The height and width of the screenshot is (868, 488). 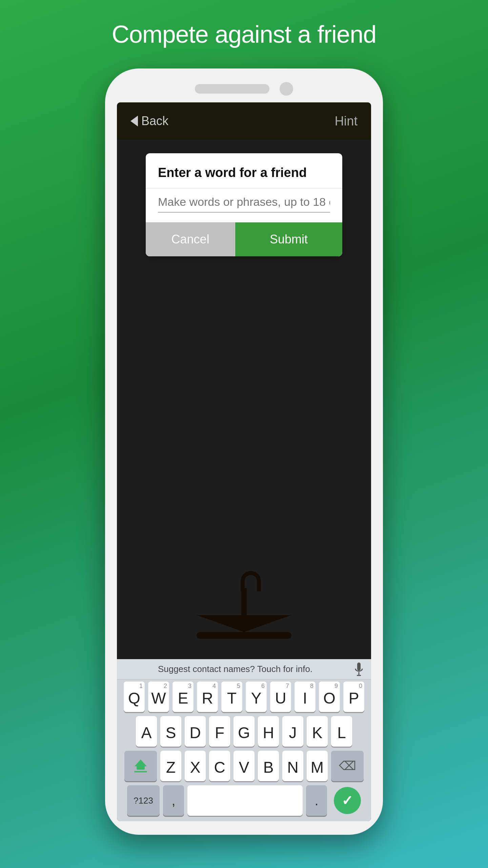 I want to click on key-i: 8I, so click(x=305, y=697).